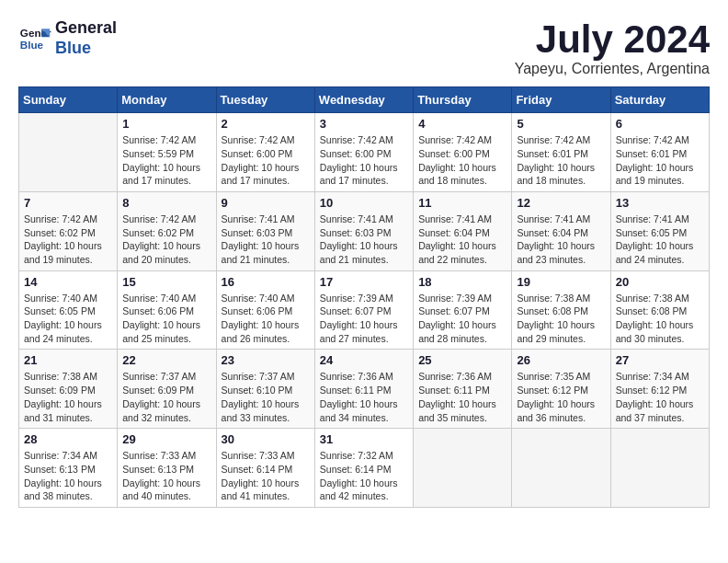 This screenshot has width=728, height=563. I want to click on day-number: 29, so click(166, 440).